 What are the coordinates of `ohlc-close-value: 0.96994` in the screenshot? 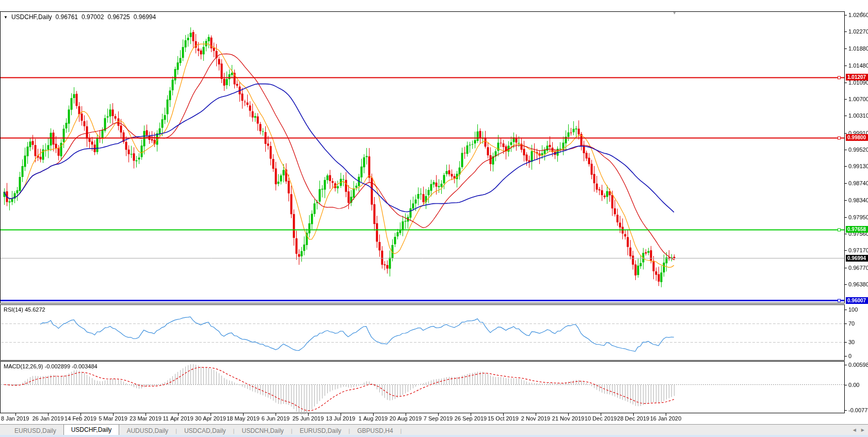 It's located at (144, 17).